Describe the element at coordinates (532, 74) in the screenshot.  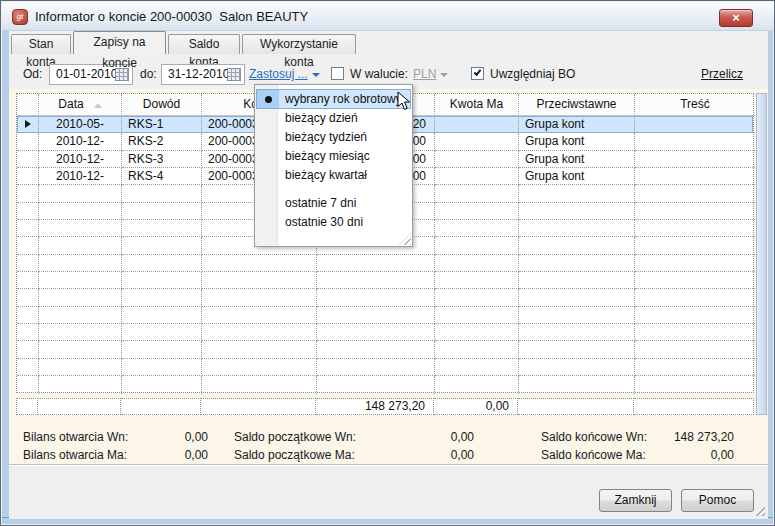
I see `uwzgledniaj-bo-label: Uwzględniaj BO` at that location.